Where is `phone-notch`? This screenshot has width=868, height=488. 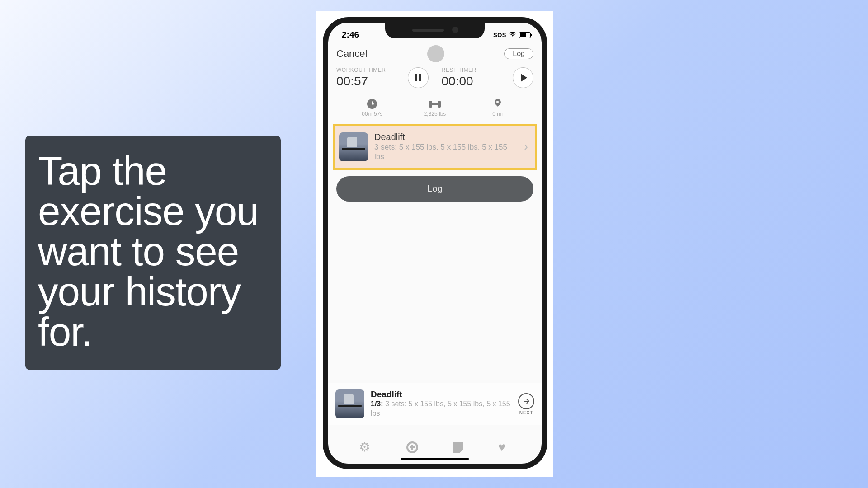
phone-notch is located at coordinates (435, 30).